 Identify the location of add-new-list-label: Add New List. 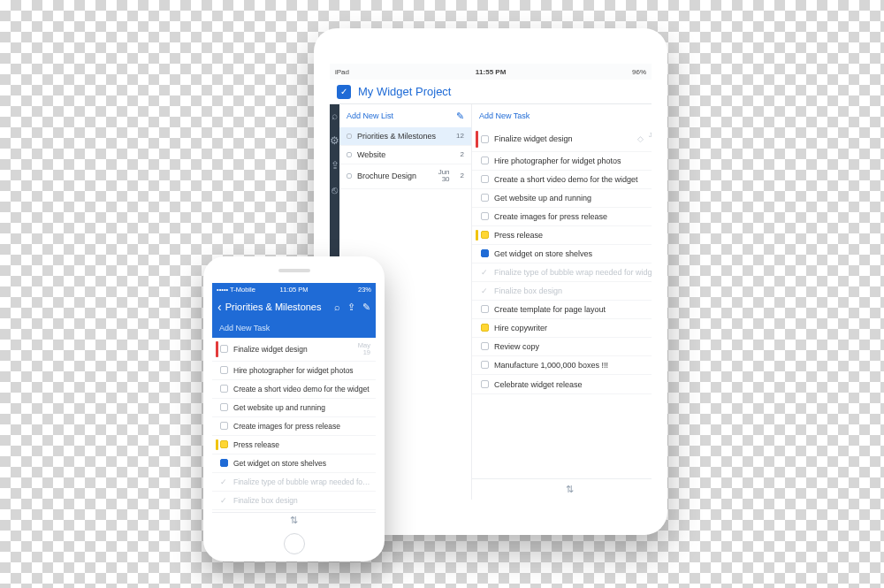
(370, 116).